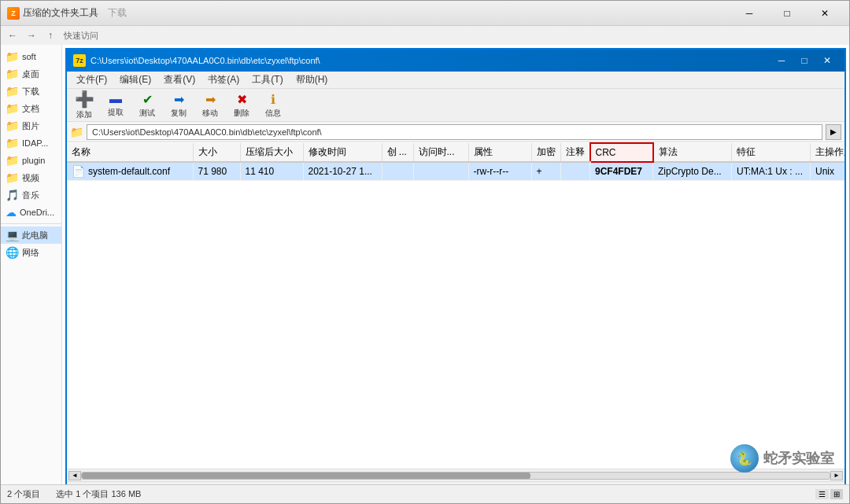 The image size is (850, 504). Describe the element at coordinates (771, 171) in the screenshot. I see `file-characteristics-cell: UT:MA:1 Ux : ...` at that location.